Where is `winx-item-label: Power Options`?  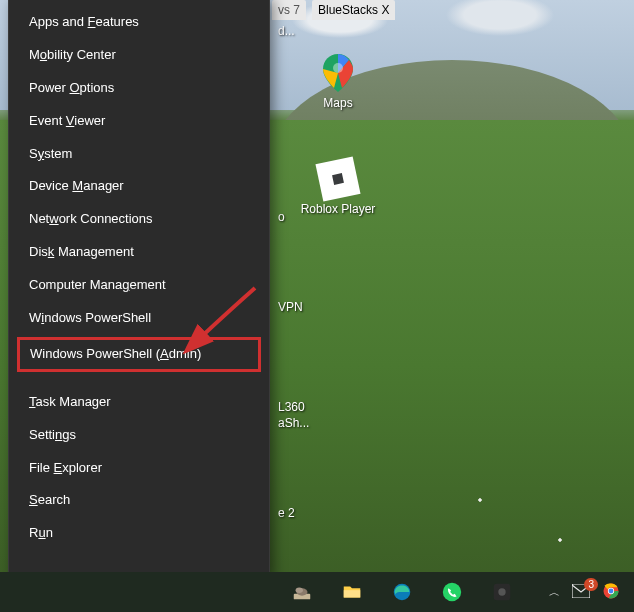 winx-item-label: Power Options is located at coordinates (72, 88).